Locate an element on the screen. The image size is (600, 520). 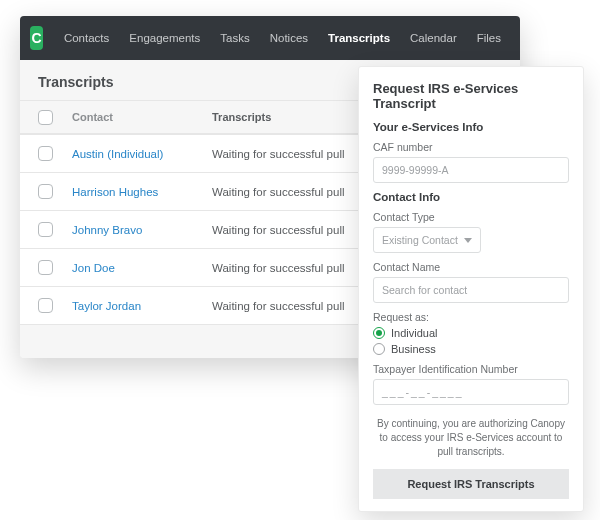
nav-item-calendar: Calendar is located at coordinates (434, 38).